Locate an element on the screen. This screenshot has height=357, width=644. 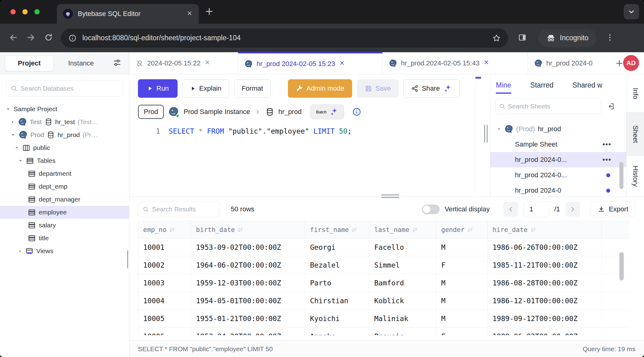
column-header-last-name: last_name is located at coordinates (403, 230).